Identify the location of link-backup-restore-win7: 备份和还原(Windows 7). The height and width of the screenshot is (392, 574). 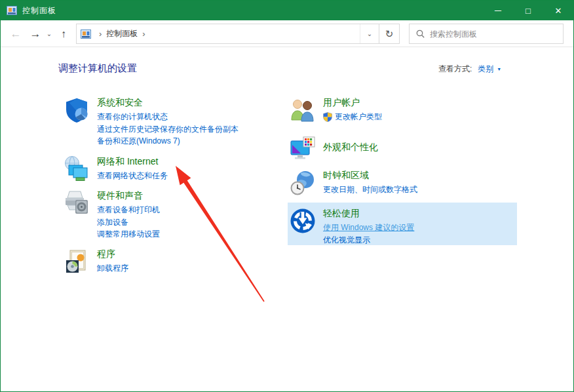
(168, 142).